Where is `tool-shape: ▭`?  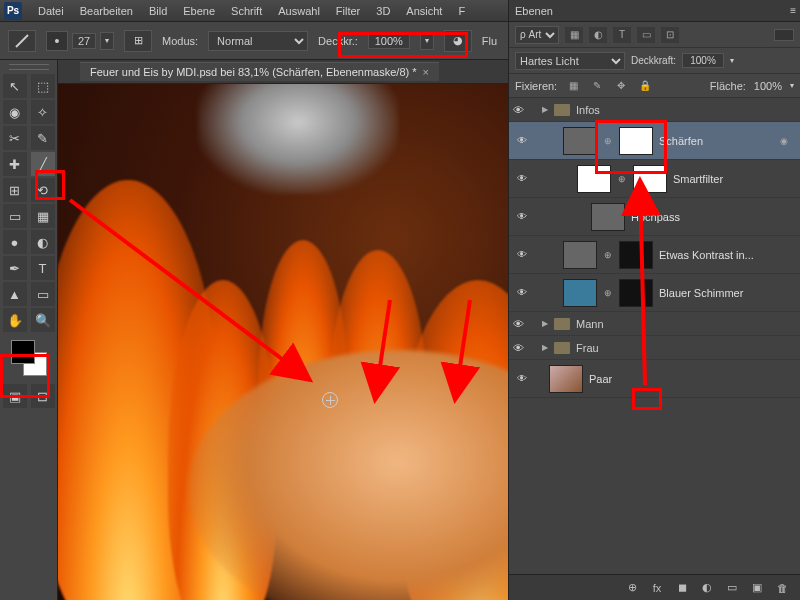
tool-shape: ▭ is located at coordinates (43, 294).